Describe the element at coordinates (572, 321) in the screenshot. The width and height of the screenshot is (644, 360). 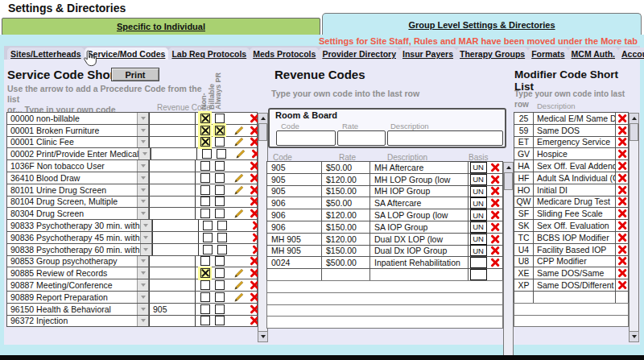
I see `empty-modifier-row` at that location.